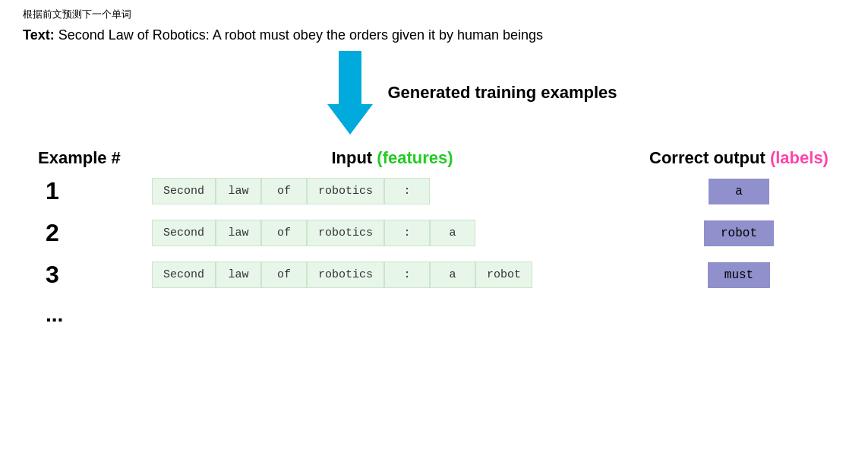 This screenshot has height=469, width=868. Describe the element at coordinates (739, 233) in the screenshot. I see `output-cell-container-2: robot` at that location.